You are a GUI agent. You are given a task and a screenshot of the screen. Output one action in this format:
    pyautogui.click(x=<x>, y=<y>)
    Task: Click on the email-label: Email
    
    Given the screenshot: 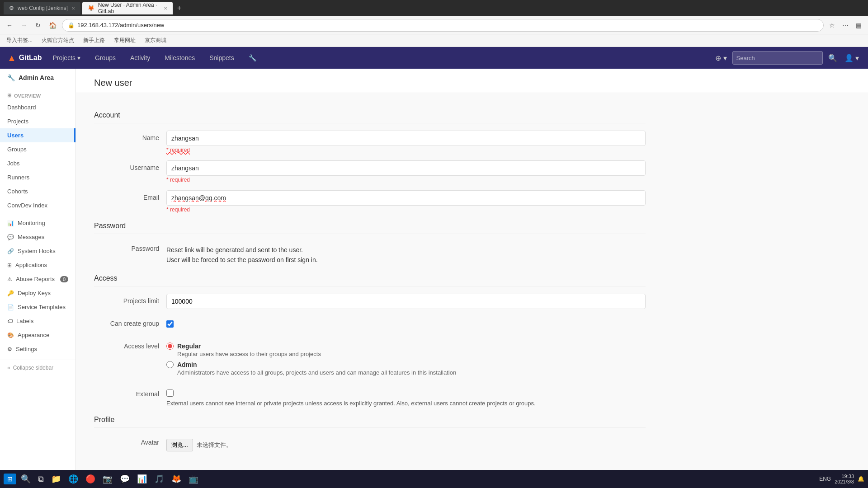 What is the action you would take?
    pyautogui.click(x=130, y=196)
    